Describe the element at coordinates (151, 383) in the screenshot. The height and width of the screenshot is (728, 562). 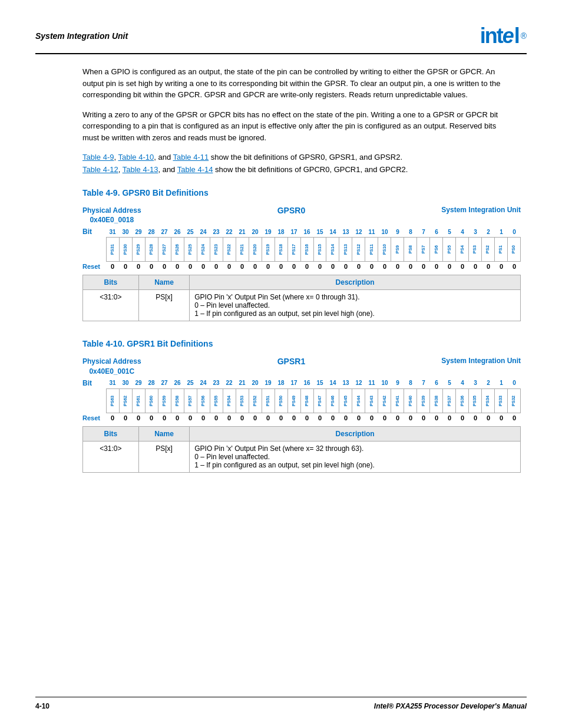
I see `bit-number: 28` at that location.